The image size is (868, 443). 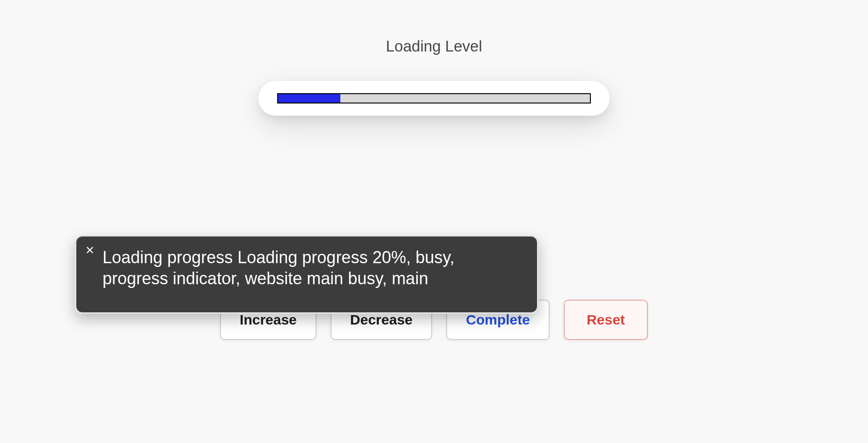 What do you see at coordinates (606, 320) in the screenshot?
I see `reset-button: Reset` at bounding box center [606, 320].